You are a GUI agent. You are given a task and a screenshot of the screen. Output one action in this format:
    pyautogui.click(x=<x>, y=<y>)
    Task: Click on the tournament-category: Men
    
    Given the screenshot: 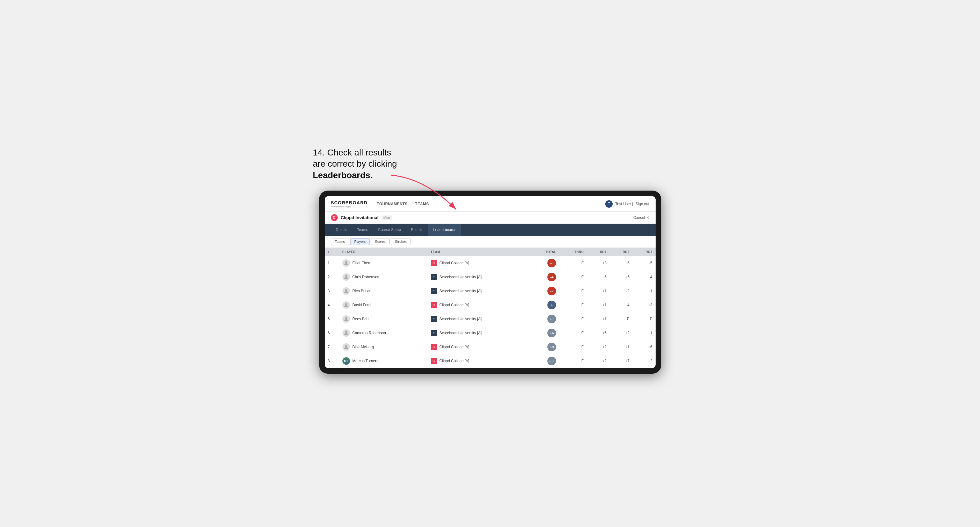 What is the action you would take?
    pyautogui.click(x=387, y=217)
    